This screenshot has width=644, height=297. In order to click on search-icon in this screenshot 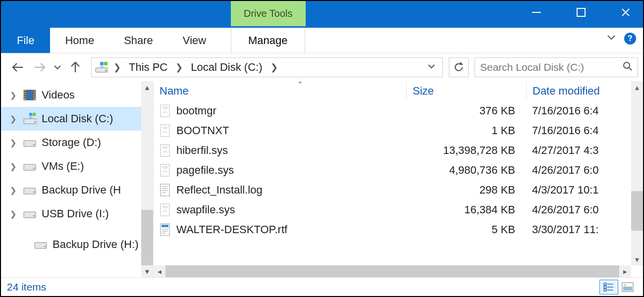, I will do `click(628, 67)`.